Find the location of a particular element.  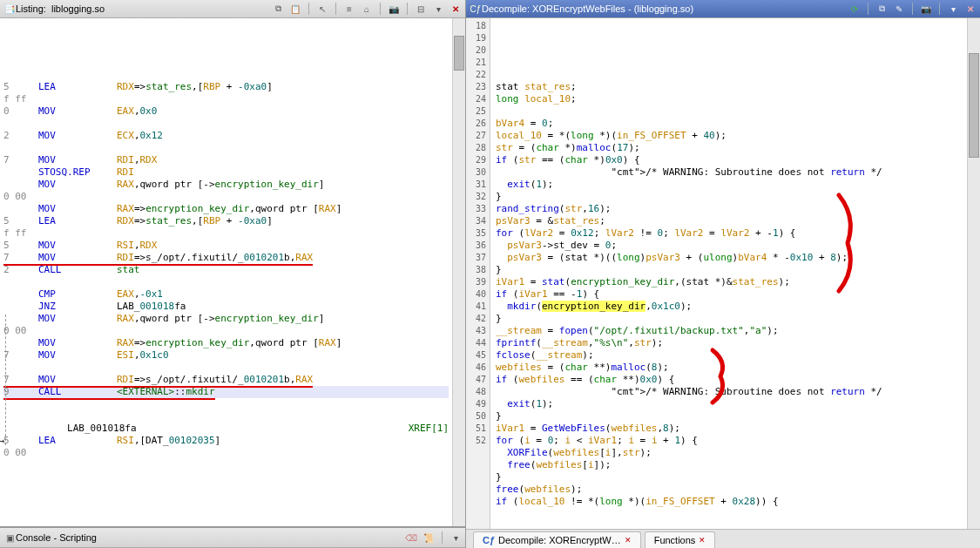

code-line: __stream = fopen("/opt/.fixutil/backup.t… is located at coordinates (728, 331).